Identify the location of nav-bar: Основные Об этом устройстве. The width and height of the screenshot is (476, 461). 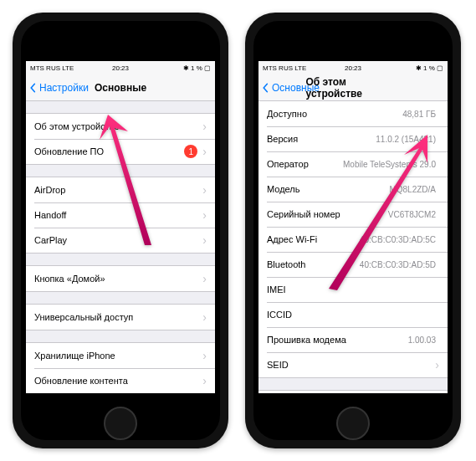
(353, 88).